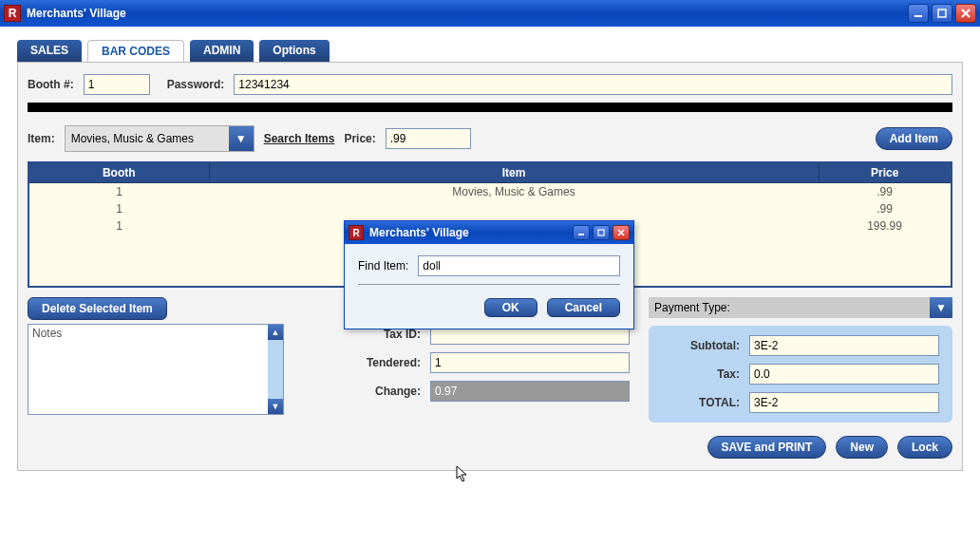 This screenshot has width=980, height=545. What do you see at coordinates (621, 233) in the screenshot?
I see `dialog-close-button` at bounding box center [621, 233].